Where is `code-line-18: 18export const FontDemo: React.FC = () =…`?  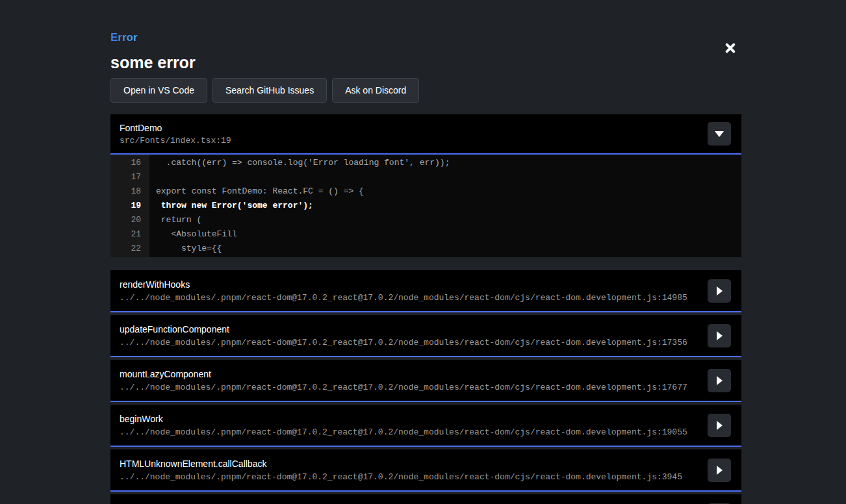 code-line-18: 18export const FontDemo: React.FC = () =… is located at coordinates (426, 192).